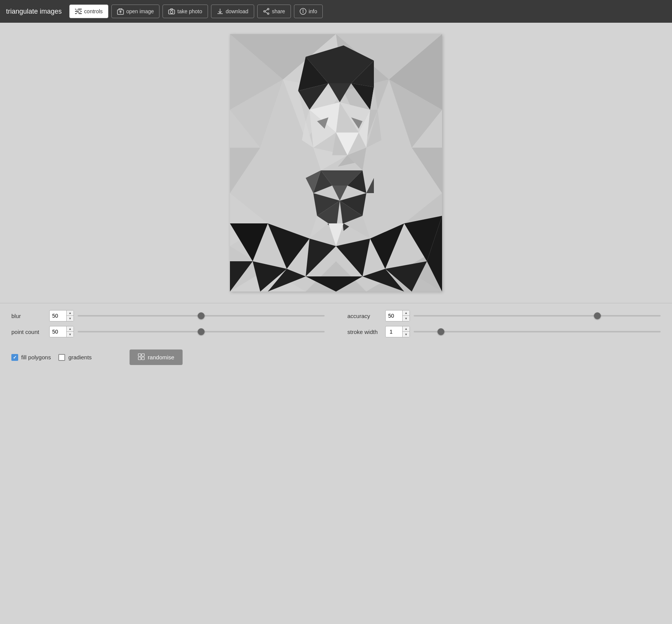 The width and height of the screenshot is (672, 624). Describe the element at coordinates (303, 11) in the screenshot. I see `info-icon` at that location.